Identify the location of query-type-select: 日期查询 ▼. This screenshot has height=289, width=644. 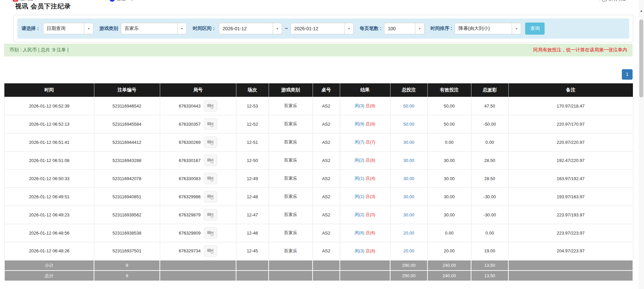
(68, 29).